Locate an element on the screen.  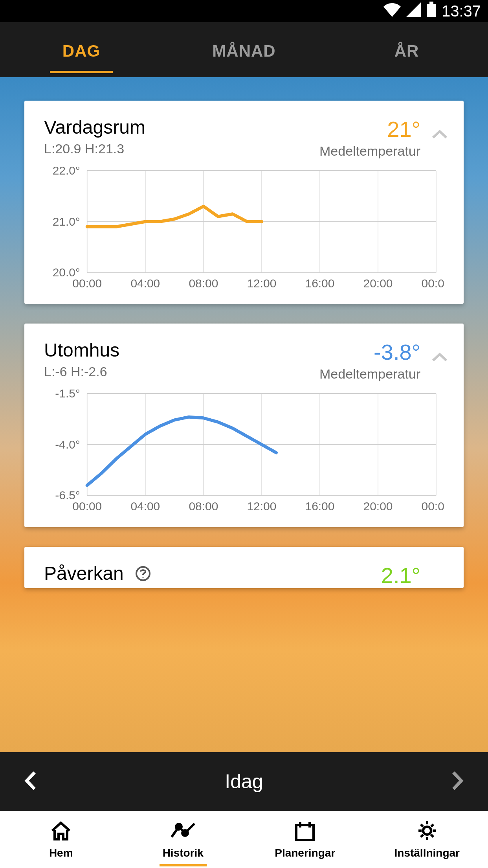
nav-label: Historik is located at coordinates (183, 853).